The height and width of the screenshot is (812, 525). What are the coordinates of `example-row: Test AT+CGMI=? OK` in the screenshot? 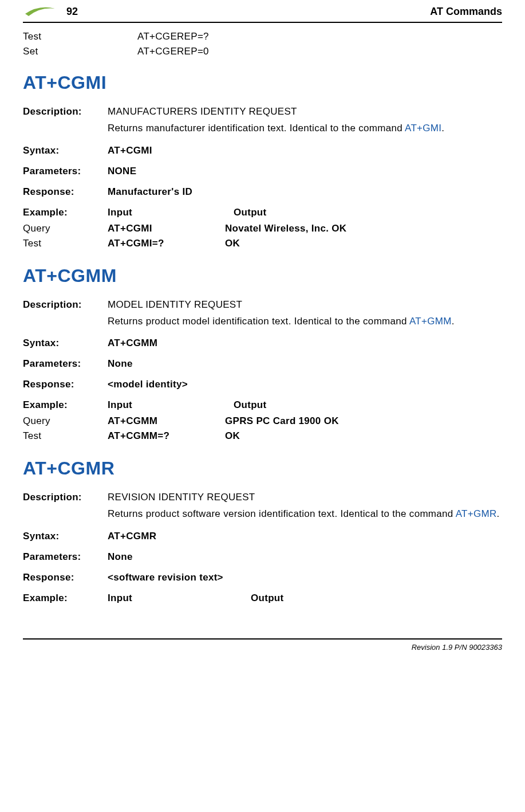 It's located at (262, 244).